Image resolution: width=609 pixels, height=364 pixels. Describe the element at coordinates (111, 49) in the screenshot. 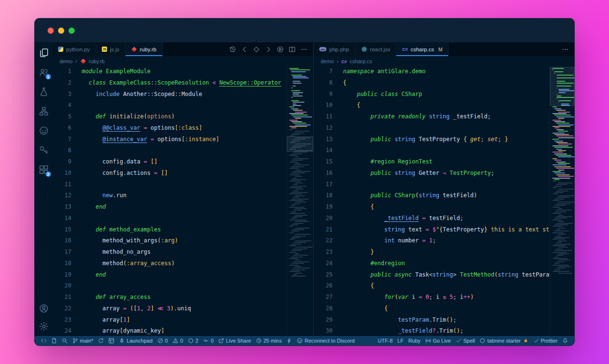

I see `tab-js.js: JSjs.js` at that location.